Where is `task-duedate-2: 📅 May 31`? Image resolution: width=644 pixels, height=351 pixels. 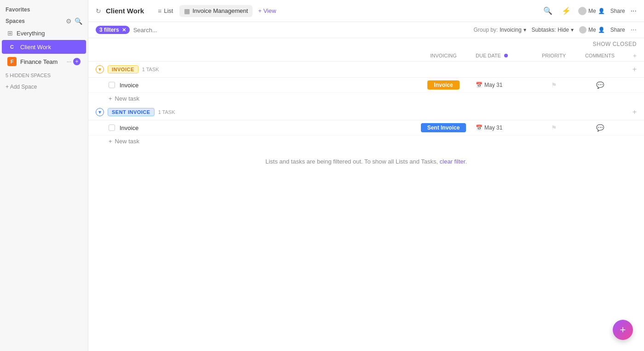 task-duedate-2: 📅 May 31 is located at coordinates (503, 128).